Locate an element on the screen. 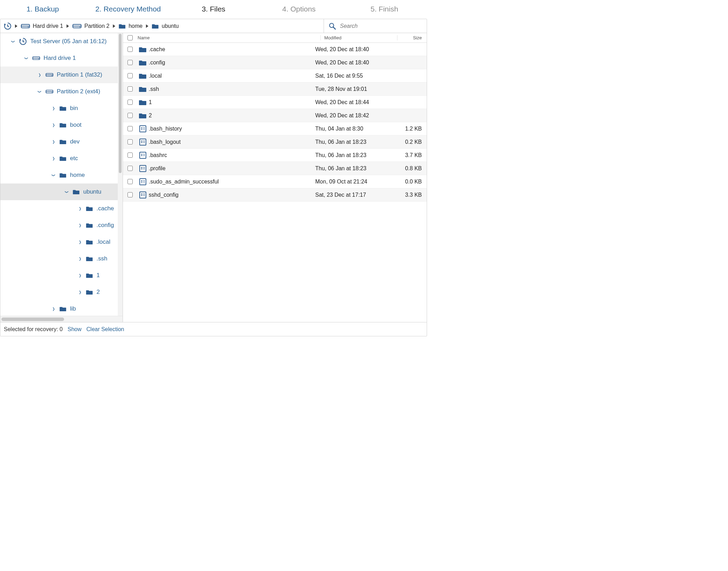 Image resolution: width=728 pixels, height=571 pixels. crumb-home: home is located at coordinates (131, 26).